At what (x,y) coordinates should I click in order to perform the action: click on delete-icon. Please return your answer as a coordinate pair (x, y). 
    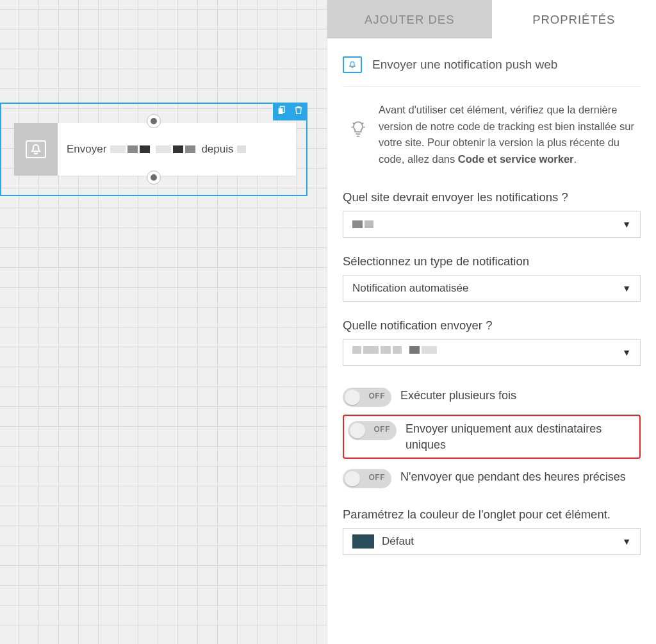
    Looking at the image, I should click on (299, 111).